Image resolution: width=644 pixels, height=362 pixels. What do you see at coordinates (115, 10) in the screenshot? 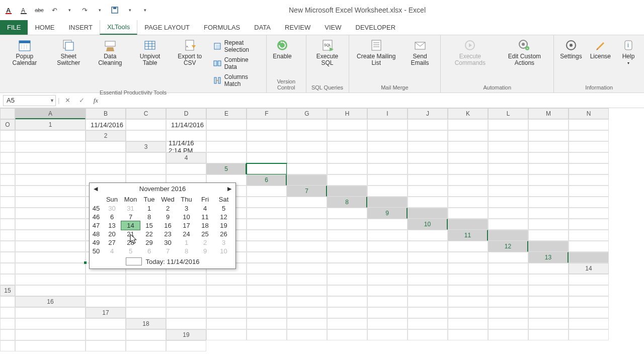
I see `save-icon` at bounding box center [115, 10].